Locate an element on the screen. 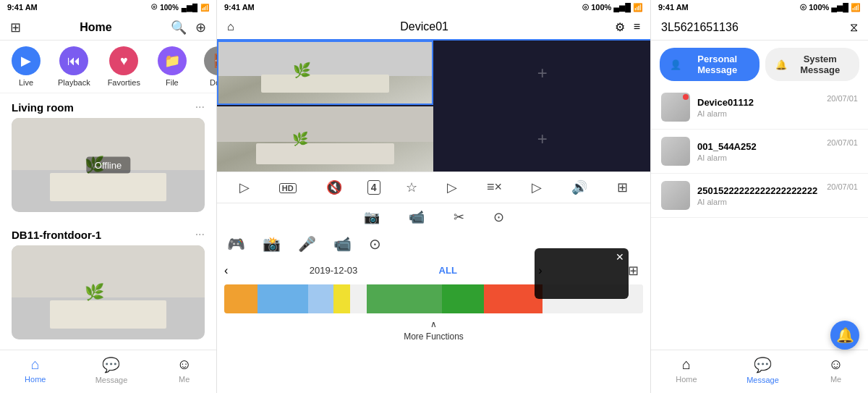  msg-date-0: 20/07/01 is located at coordinates (842, 98).